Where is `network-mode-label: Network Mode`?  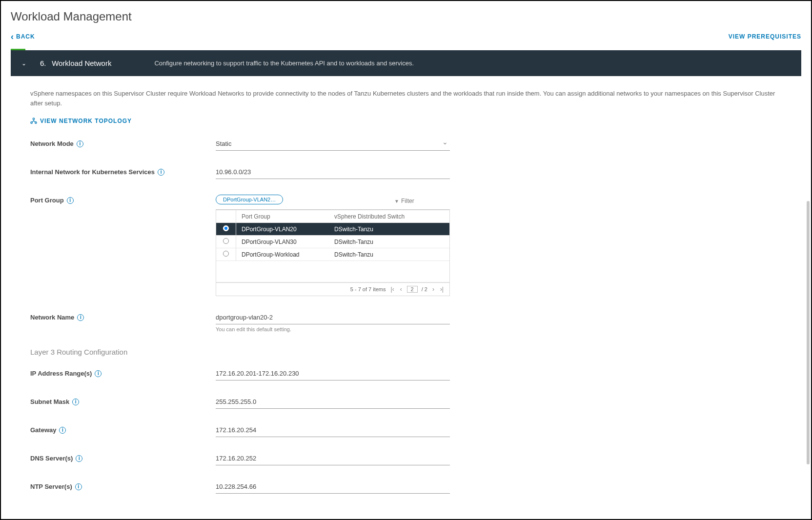
network-mode-label: Network Mode is located at coordinates (52, 143).